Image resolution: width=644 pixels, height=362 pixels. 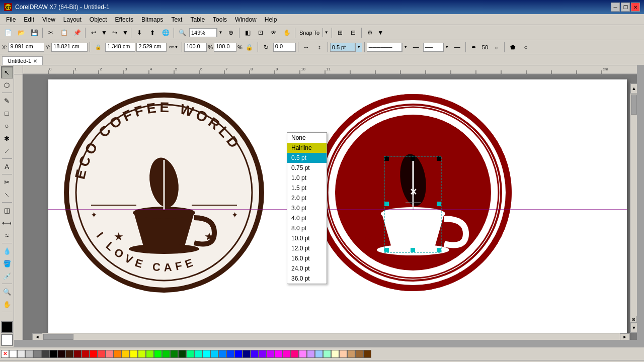 What do you see at coordinates (150, 354) in the screenshot?
I see `color-lime` at bounding box center [150, 354].